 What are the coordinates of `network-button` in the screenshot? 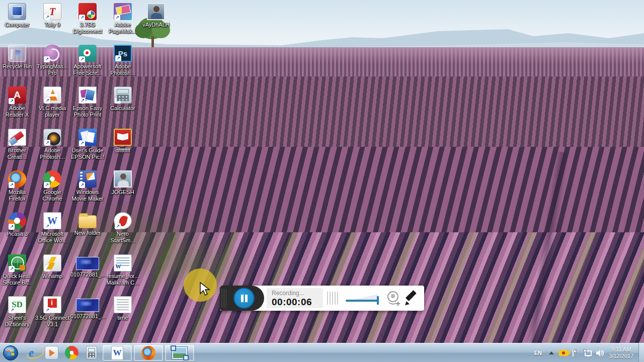 It's located at (588, 353).